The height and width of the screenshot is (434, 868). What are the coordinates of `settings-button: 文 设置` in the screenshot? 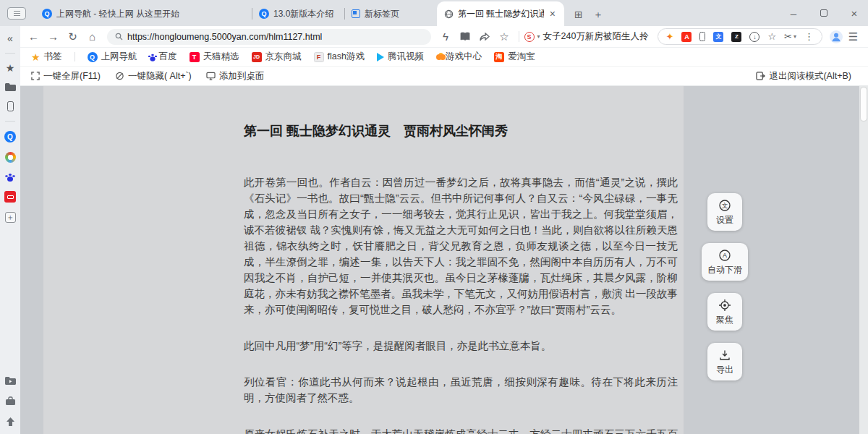 It's located at (725, 212).